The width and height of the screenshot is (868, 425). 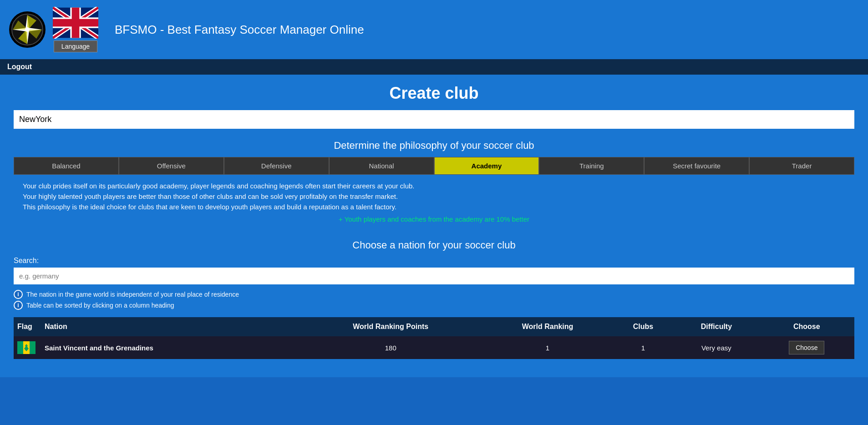 What do you see at coordinates (434, 348) in the screenshot?
I see `table-row: Saint Vincent and the Grenadines 180 1 1…` at bounding box center [434, 348].